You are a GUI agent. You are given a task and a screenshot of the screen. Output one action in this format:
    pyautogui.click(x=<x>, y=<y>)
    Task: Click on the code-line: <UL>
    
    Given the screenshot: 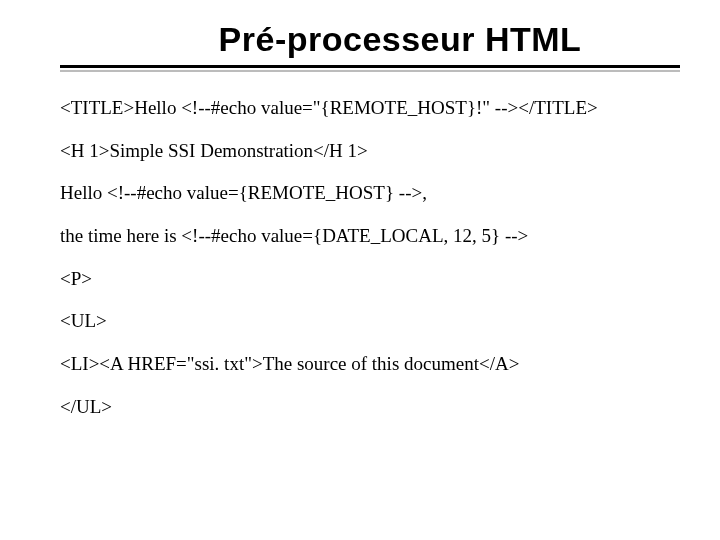 What is the action you would take?
    pyautogui.click(x=370, y=322)
    